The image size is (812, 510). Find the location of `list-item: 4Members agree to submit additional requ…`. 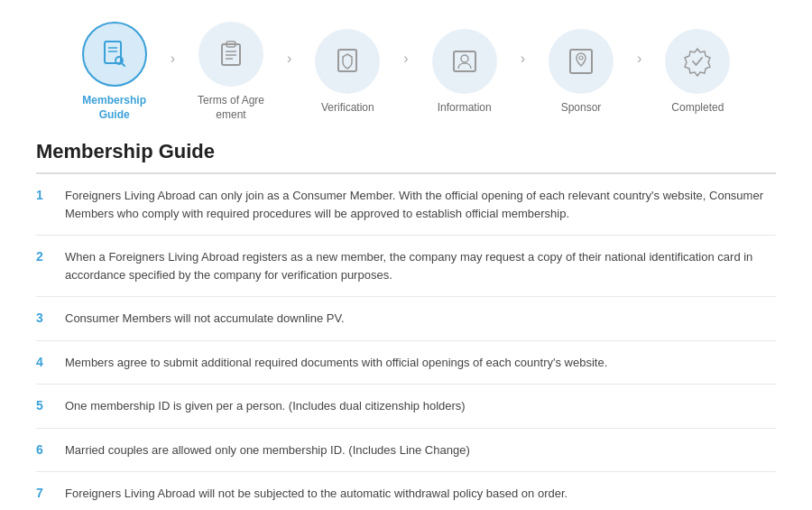

list-item: 4Members agree to submit additional requ… is located at coordinates (406, 363).